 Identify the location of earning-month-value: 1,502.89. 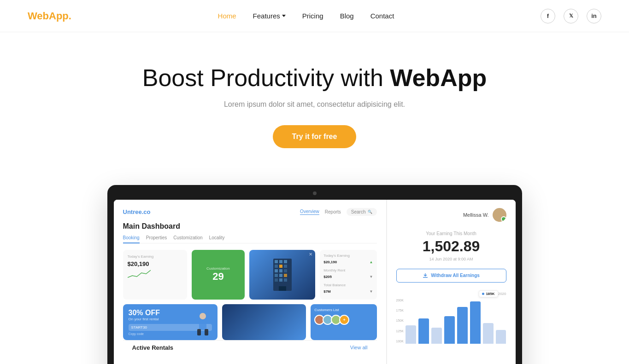
(452, 247).